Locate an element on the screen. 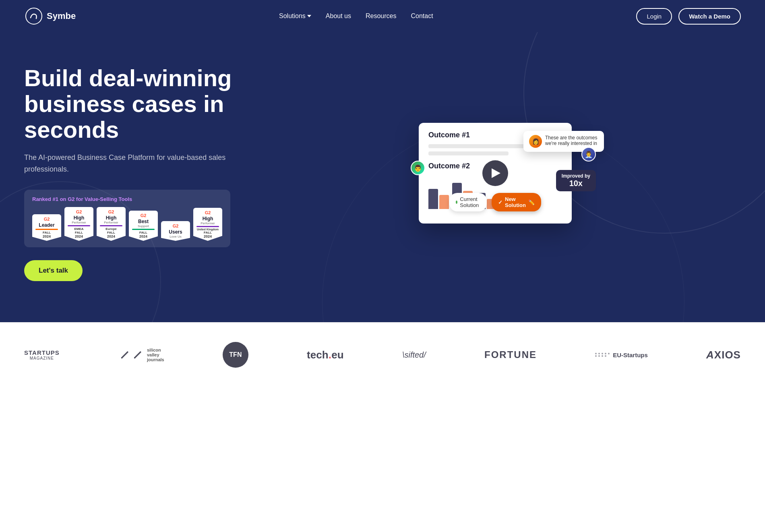  badge-year-1: 2024 is located at coordinates (47, 236).